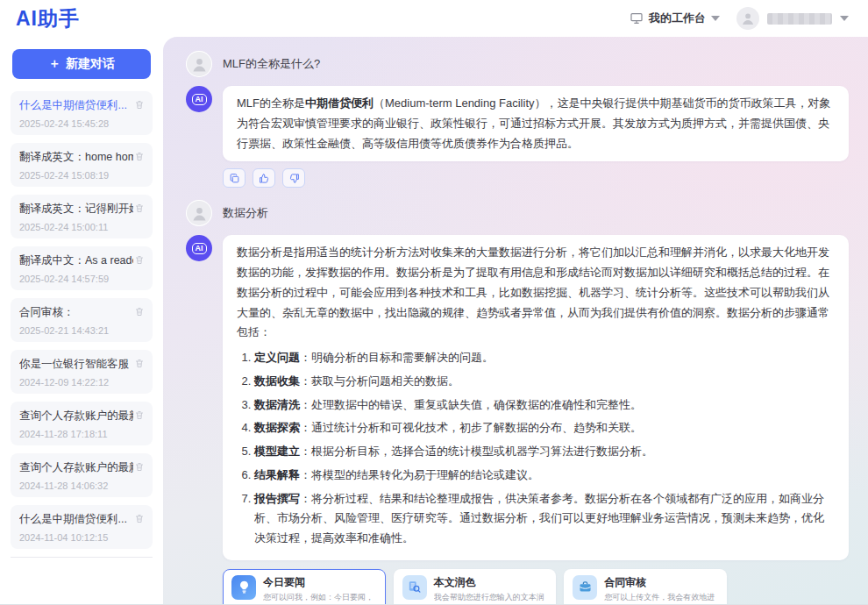 The height and width of the screenshot is (605, 868). What do you see at coordinates (677, 18) in the screenshot?
I see `workspace-label: 我的工作台` at bounding box center [677, 18].